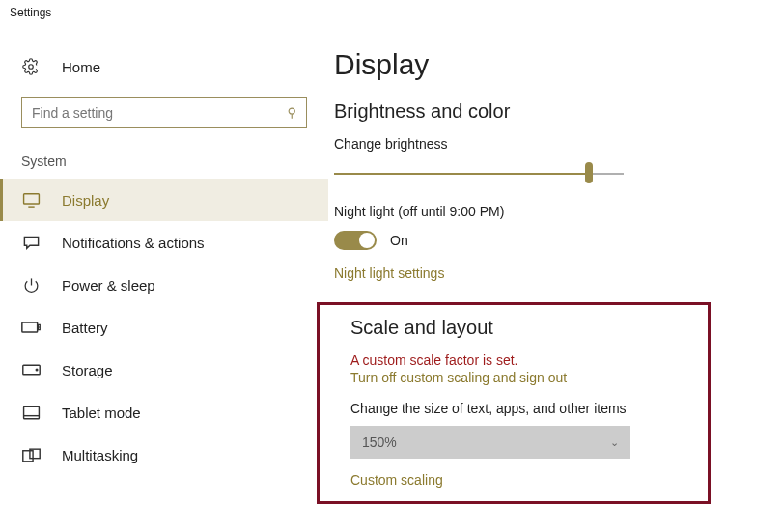  Describe the element at coordinates (164, 166) in the screenshot. I see `sidebar-group-label: System` at that location.